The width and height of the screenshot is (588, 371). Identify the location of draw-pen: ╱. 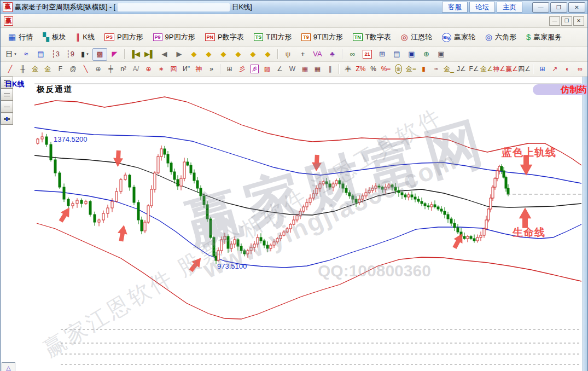
(10, 69).